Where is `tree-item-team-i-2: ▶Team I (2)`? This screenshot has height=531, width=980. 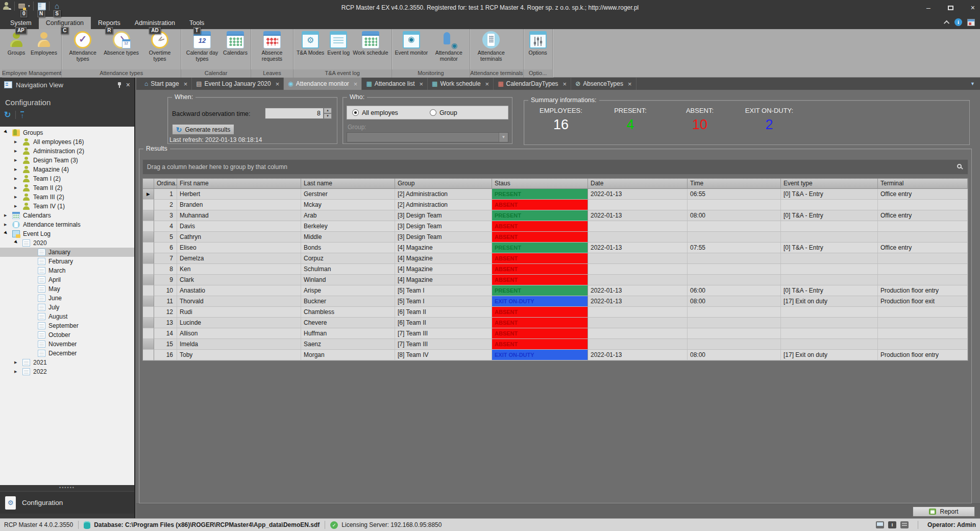
tree-item-team-i-2: ▶Team I (2) is located at coordinates (67, 179).